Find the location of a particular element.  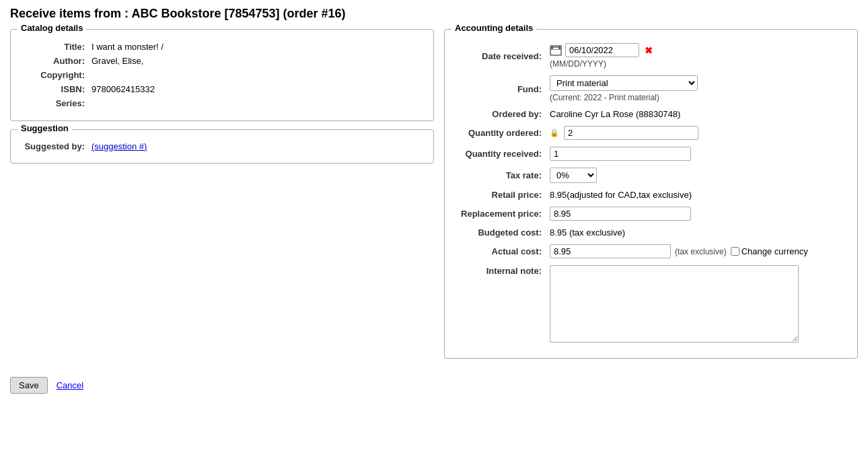

date-received-input is located at coordinates (602, 50).